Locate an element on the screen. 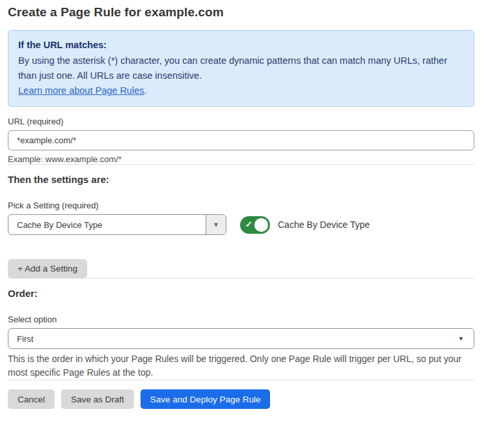 Image resolution: width=488 pixels, height=448 pixels. add-setting-button: + Add a Setting is located at coordinates (47, 268).